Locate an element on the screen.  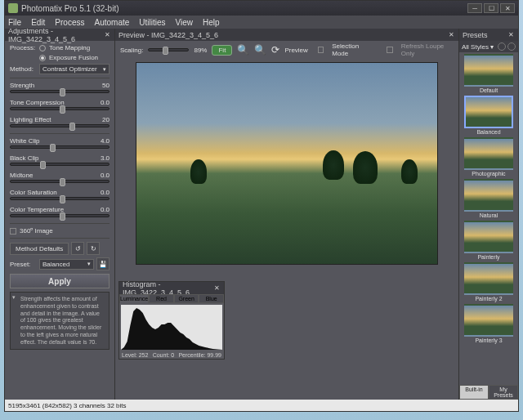
exposure-fusion-label: Exposure Fusion is located at coordinates (74, 57).